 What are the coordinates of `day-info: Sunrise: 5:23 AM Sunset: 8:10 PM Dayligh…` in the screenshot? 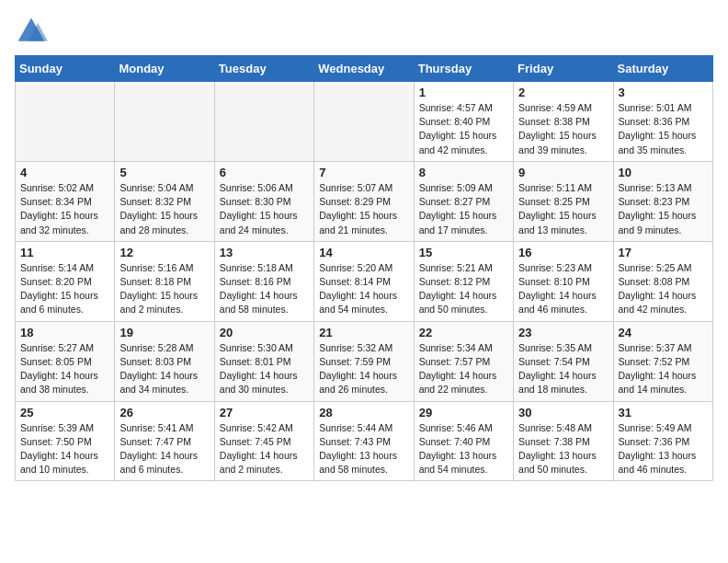 It's located at (563, 289).